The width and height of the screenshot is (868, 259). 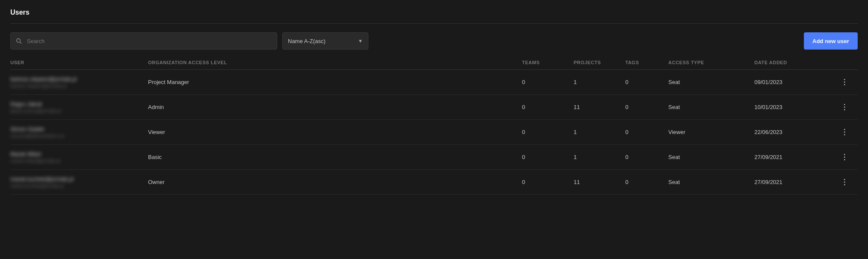 I want to click on access-type-cell: Viewer, so click(x=711, y=132).